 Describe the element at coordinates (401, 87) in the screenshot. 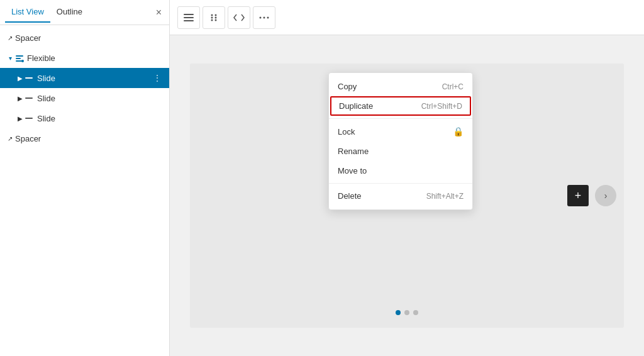

I see `menu-item-copy: Copy Ctrl+C` at that location.